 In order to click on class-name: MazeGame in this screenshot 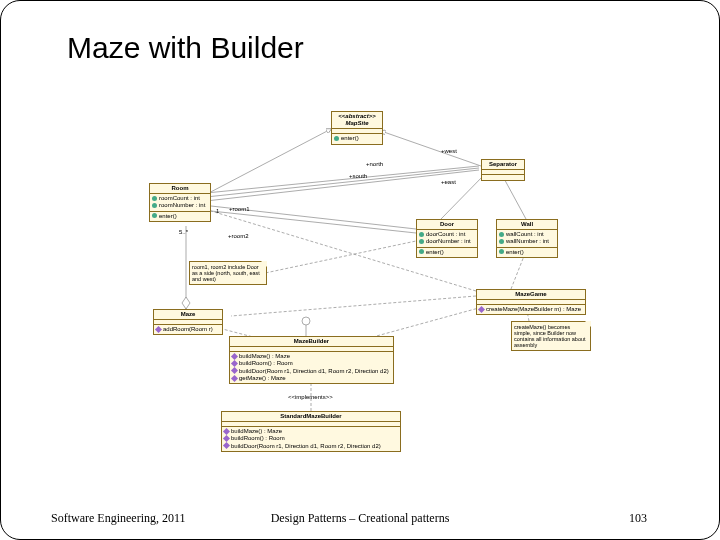, I will do `click(531, 295)`.